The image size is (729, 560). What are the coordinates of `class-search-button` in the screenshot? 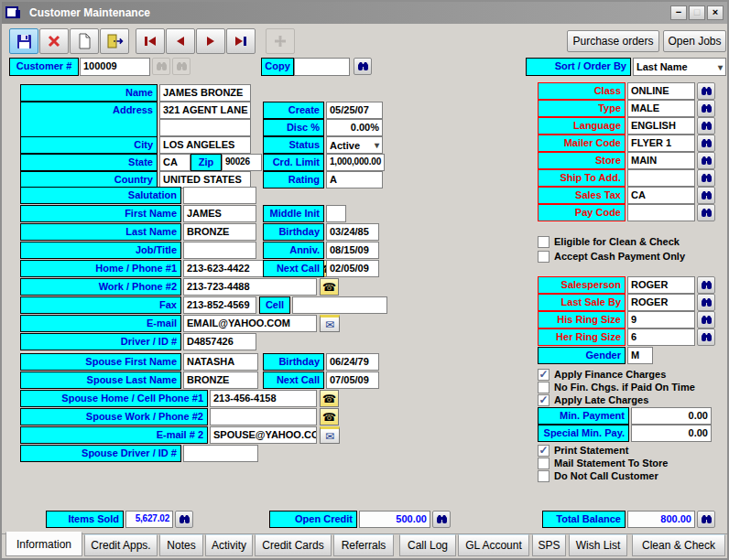 It's located at (706, 92).